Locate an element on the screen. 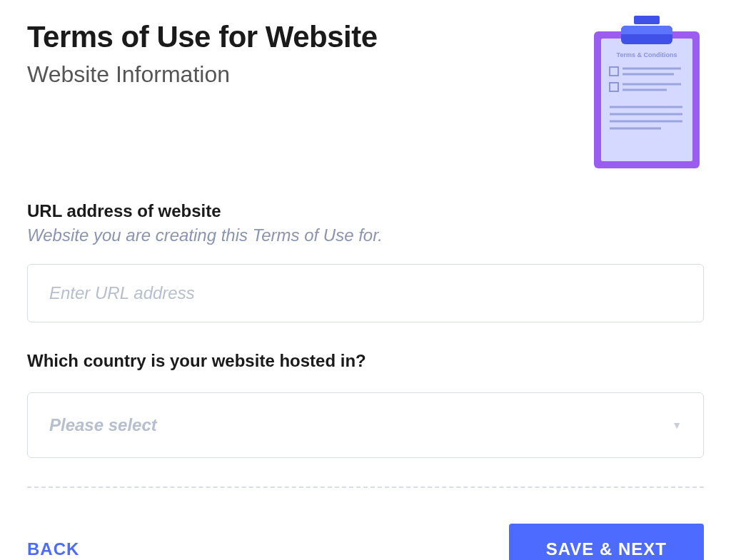  country-select: Please select ▼ is located at coordinates (366, 425).